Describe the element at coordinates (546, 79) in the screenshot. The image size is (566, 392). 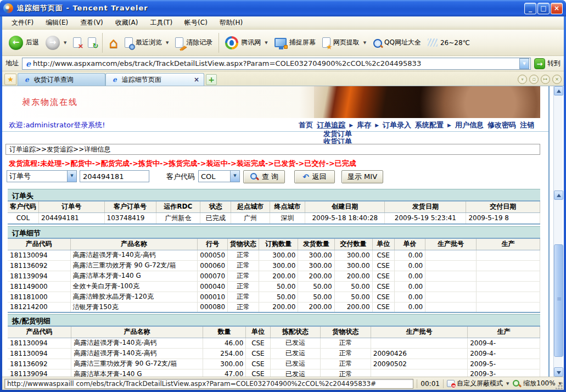
I see `tab-pin-icon: ↦` at that location.